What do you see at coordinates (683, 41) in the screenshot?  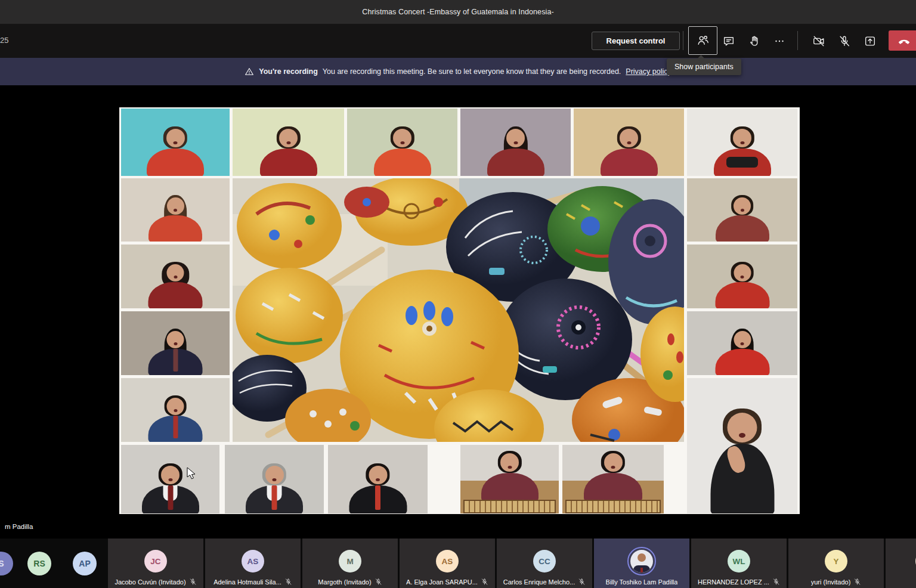 I see `toolbar-divider` at bounding box center [683, 41].